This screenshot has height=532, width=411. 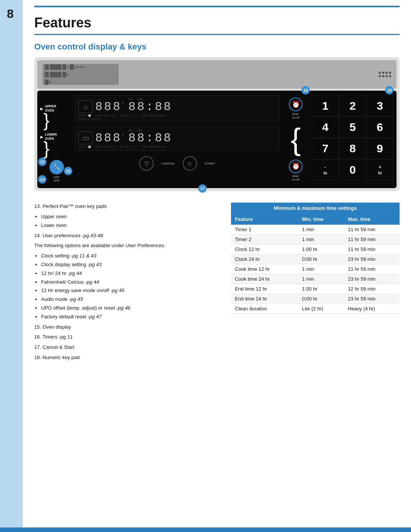 What do you see at coordinates (130, 221) in the screenshot?
I see `note-13-list: Upper oven Lower oven` at bounding box center [130, 221].